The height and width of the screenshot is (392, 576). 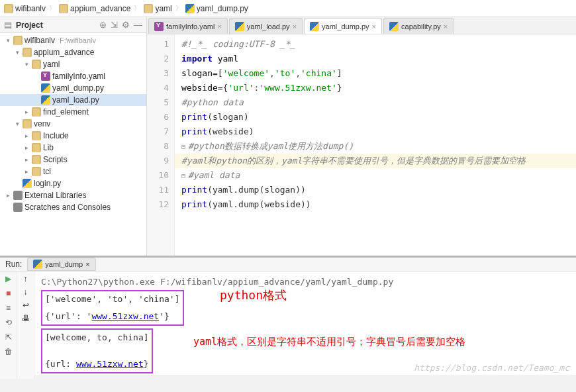 What do you see at coordinates (103, 25) in the screenshot?
I see `collapse-icon: ⊕` at bounding box center [103, 25].